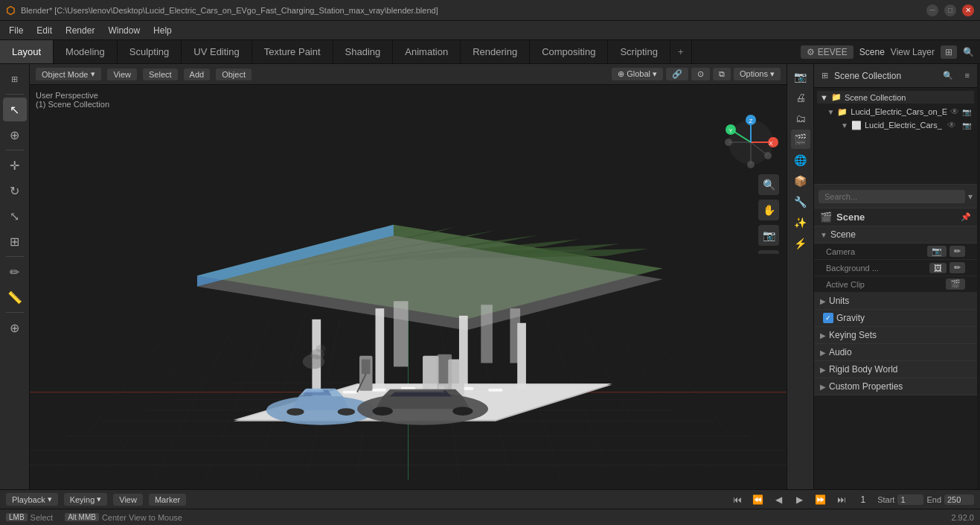  Describe the element at coordinates (80, 31) in the screenshot. I see `menu-render: Render` at that location.